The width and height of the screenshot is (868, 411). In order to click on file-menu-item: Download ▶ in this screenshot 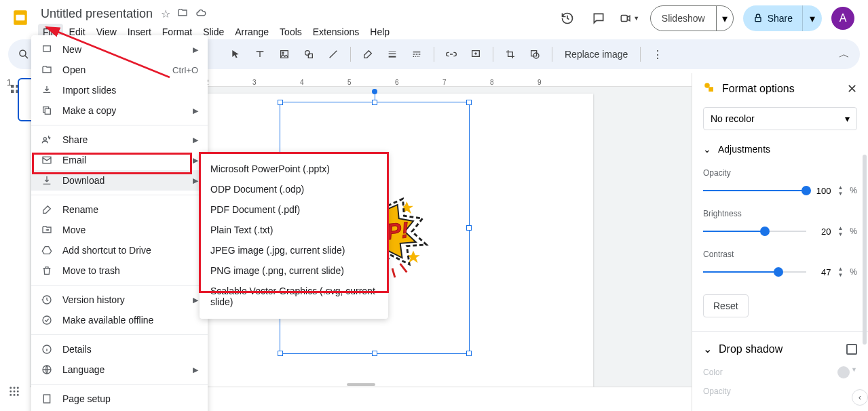, I will do `click(119, 180)`.